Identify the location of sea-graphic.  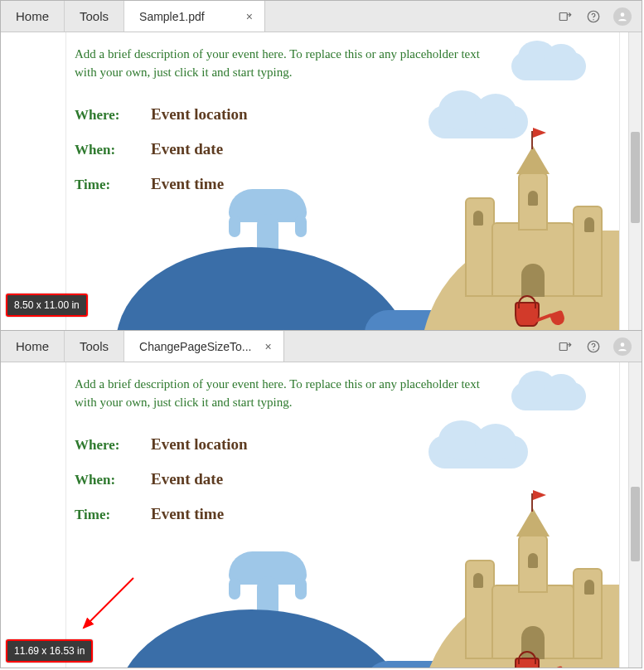
(265, 638).